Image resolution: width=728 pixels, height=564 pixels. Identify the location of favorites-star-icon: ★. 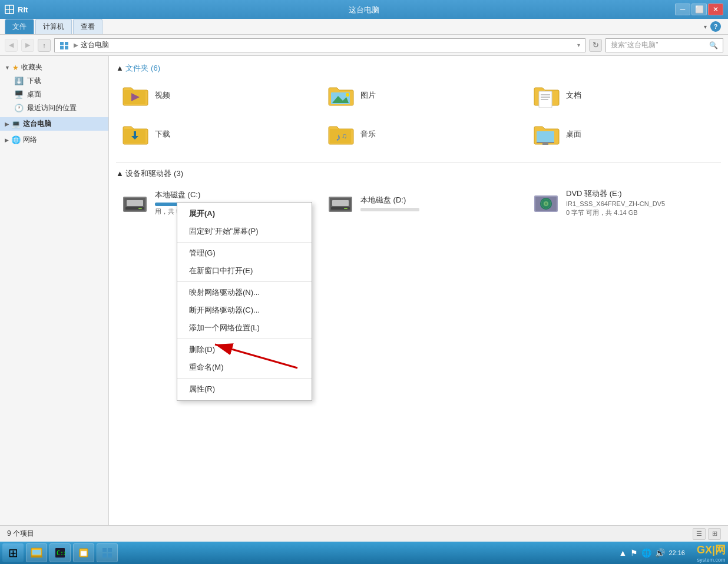
(15, 68).